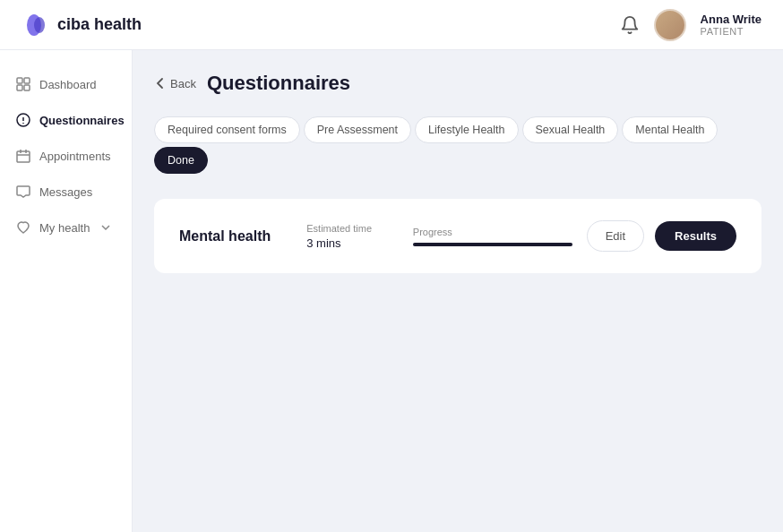 The image size is (783, 532). What do you see at coordinates (23, 84) in the screenshot?
I see `dashboard-icon` at bounding box center [23, 84].